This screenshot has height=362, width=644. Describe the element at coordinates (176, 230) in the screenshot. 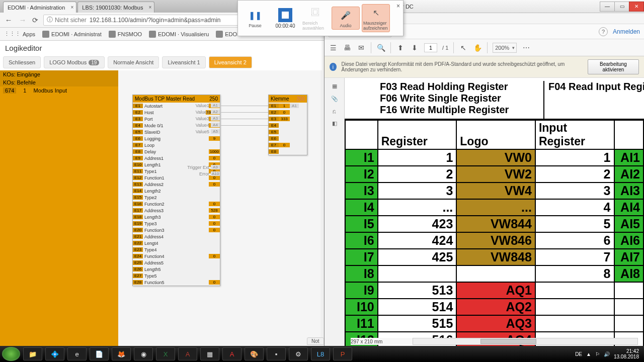

I see `node-input: E20Function30` at that location.